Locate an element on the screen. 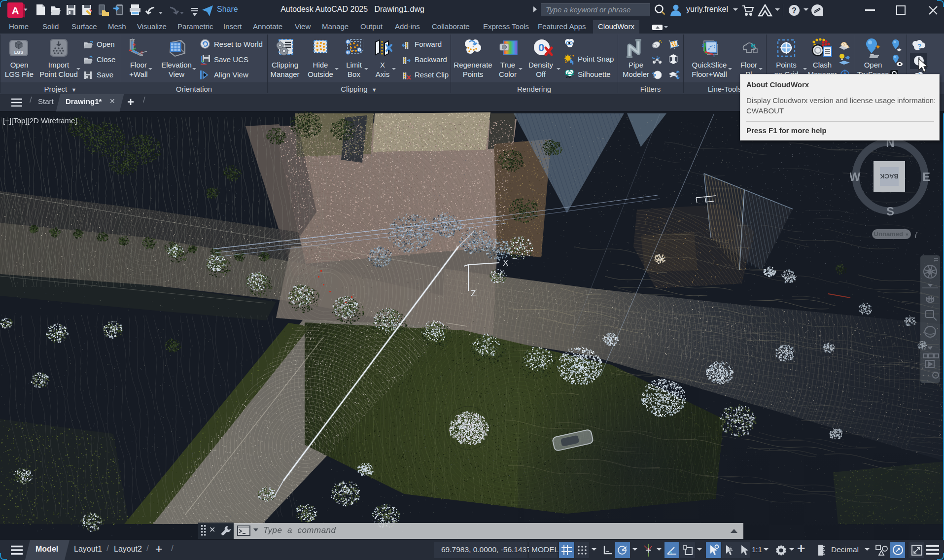 The height and width of the screenshot is (560, 944). svg-text: LGS is located at coordinates (19, 52).